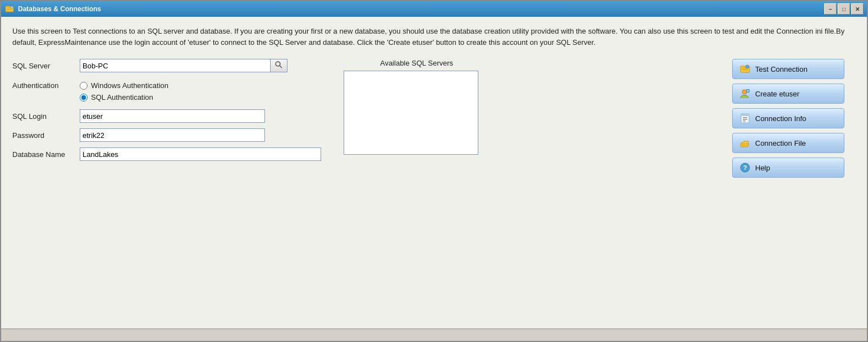  Describe the element at coordinates (84, 86) in the screenshot. I see `windows-auth-radio` at that location.